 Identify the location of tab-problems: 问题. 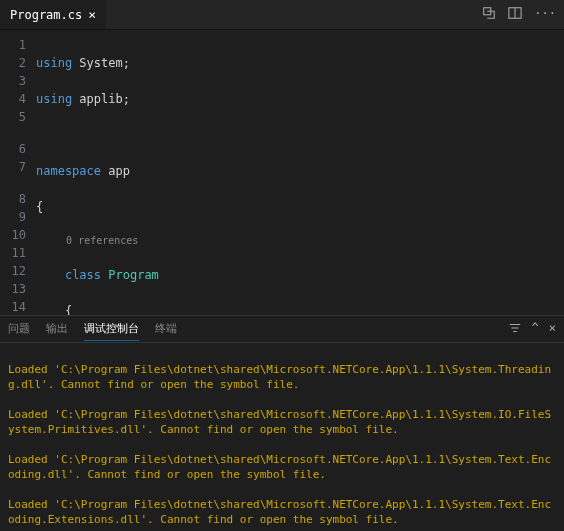
(19, 329).